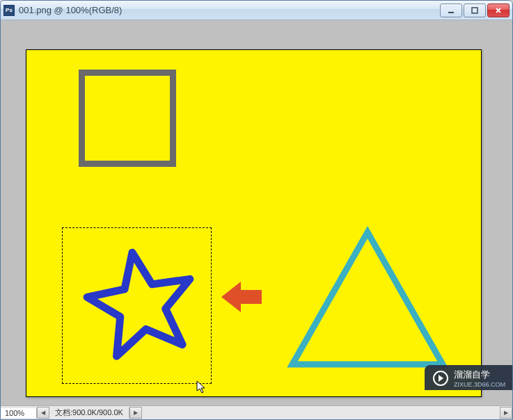  What do you see at coordinates (475, 10) in the screenshot?
I see `maximize-icon` at bounding box center [475, 10].